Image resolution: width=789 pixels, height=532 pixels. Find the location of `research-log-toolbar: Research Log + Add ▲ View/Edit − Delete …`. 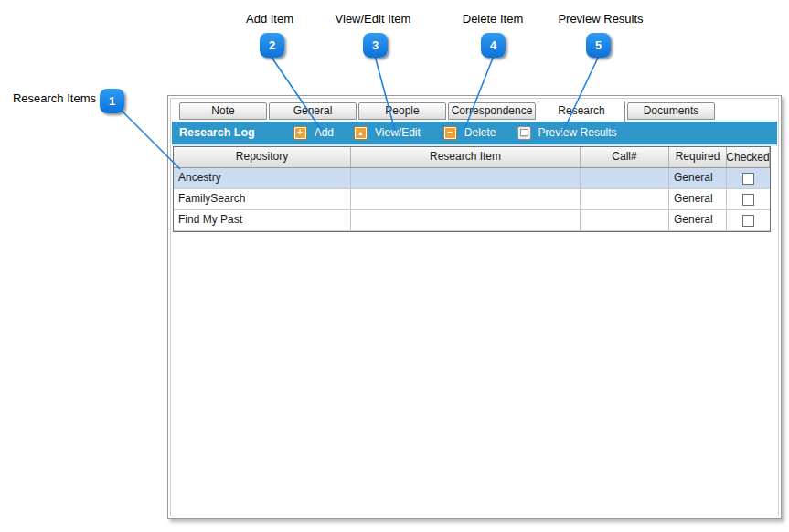

research-log-toolbar: Research Log + Add ▲ View/Edit − Delete … is located at coordinates (474, 133).